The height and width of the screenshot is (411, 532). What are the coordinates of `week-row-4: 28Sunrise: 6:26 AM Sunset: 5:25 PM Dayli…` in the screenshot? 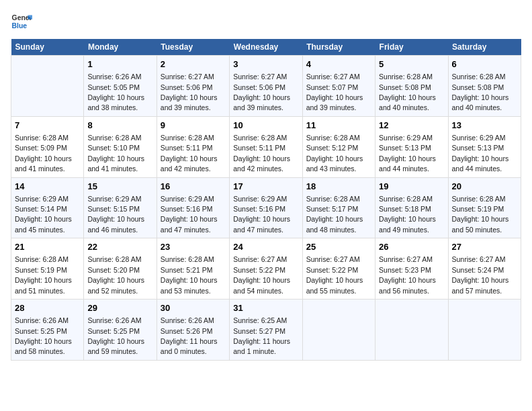 It's located at (266, 330).